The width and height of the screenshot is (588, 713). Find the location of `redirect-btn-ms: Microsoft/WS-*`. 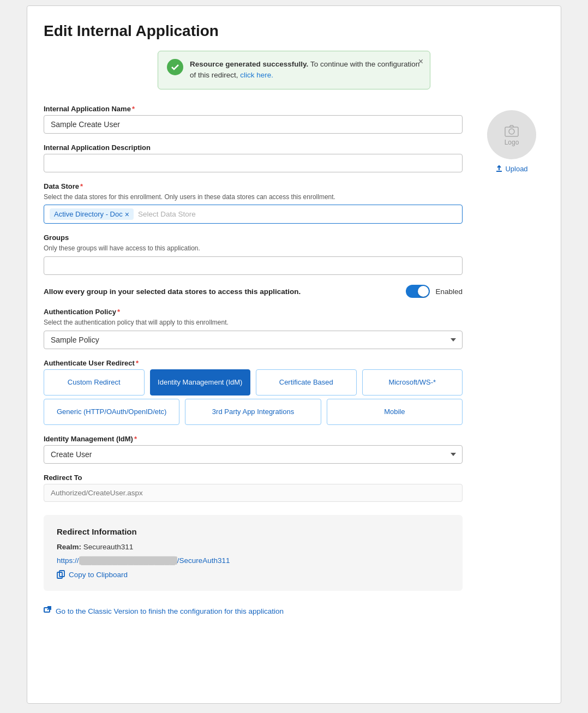

redirect-btn-ms: Microsoft/WS-* is located at coordinates (412, 382).